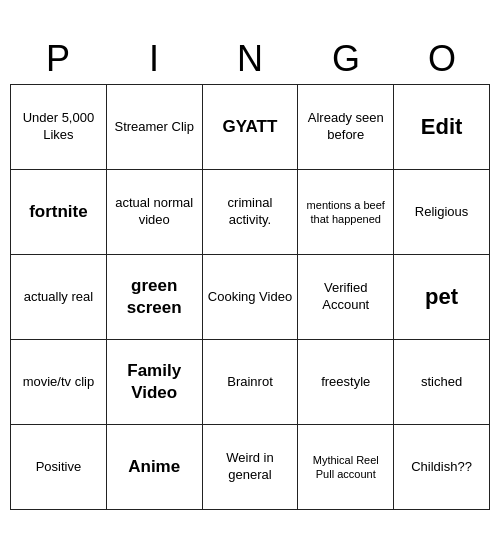 Image resolution: width=500 pixels, height=544 pixels. I want to click on table-cell: actually real, so click(59, 298).